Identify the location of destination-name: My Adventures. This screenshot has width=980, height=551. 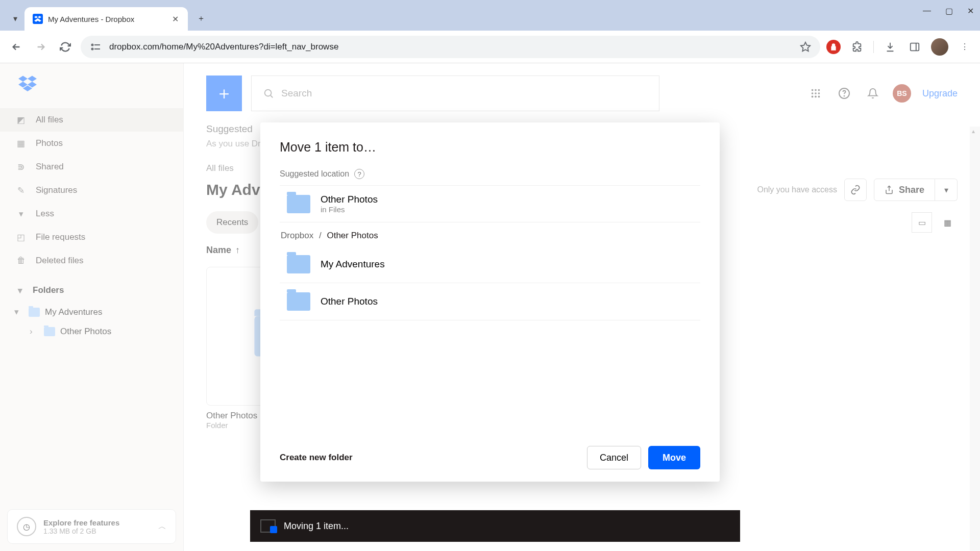
(353, 264).